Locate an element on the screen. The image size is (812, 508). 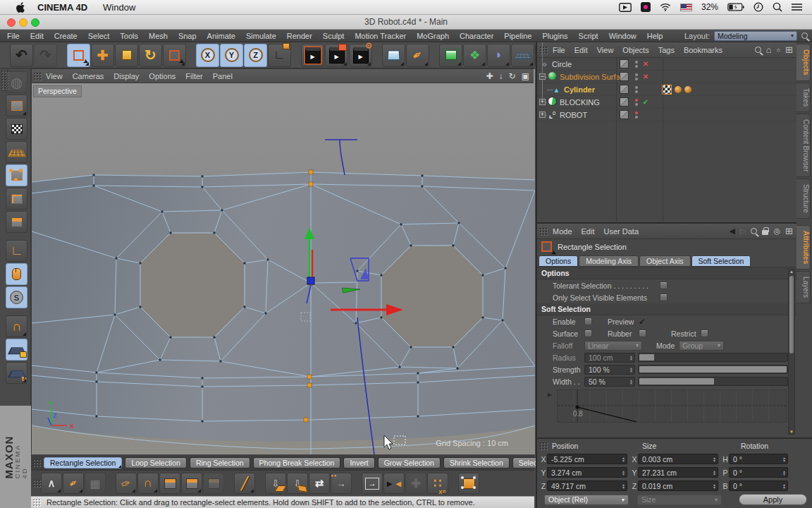
om-search-icon is located at coordinates (758, 49).